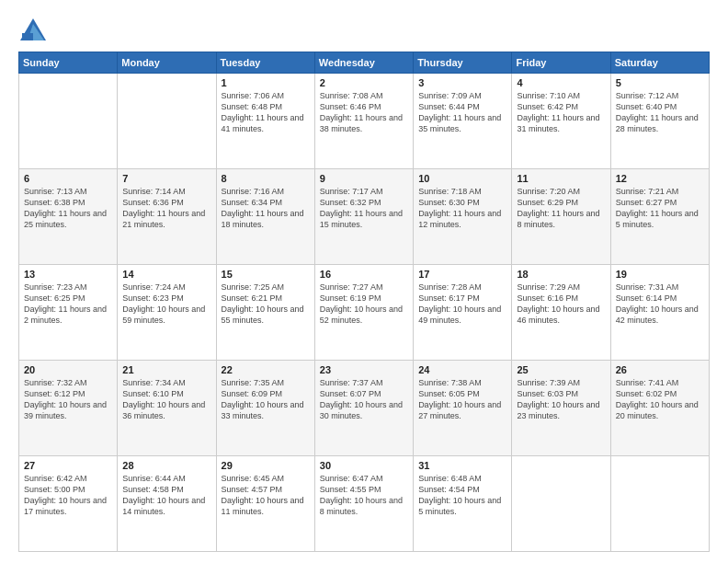 The width and height of the screenshot is (728, 563). What do you see at coordinates (68, 495) in the screenshot?
I see `day-info: Sunrise: 6:42 AM Sunset: 5:00 PM Dayligh…` at bounding box center [68, 495].